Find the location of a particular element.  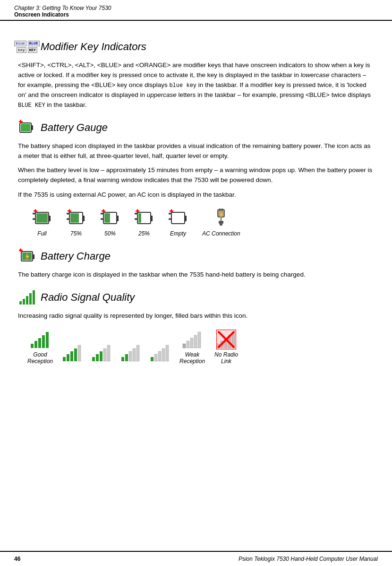

page-footer: 46 Psion Teklogix 7530 Hand-Held Compute… is located at coordinates (196, 558).